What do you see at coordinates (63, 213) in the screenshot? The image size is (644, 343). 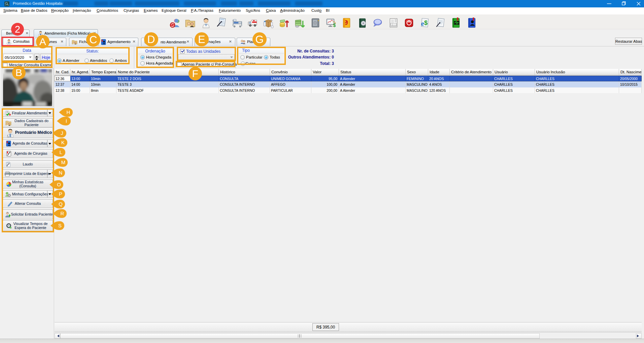 I see `svg-text: R` at bounding box center [63, 213].